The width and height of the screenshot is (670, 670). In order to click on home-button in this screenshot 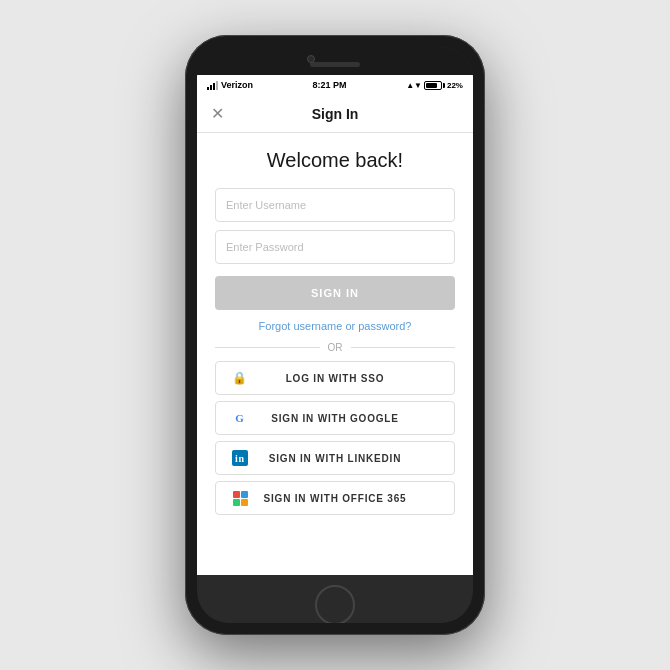, I will do `click(335, 604)`.